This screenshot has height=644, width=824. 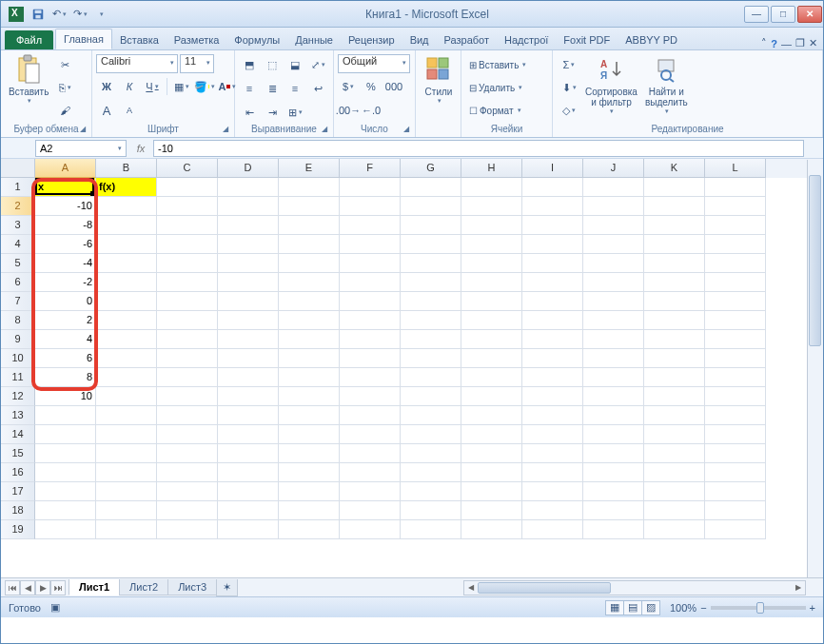 What do you see at coordinates (226, 588) in the screenshot?
I see `new-sheet-button: ✶` at bounding box center [226, 588].